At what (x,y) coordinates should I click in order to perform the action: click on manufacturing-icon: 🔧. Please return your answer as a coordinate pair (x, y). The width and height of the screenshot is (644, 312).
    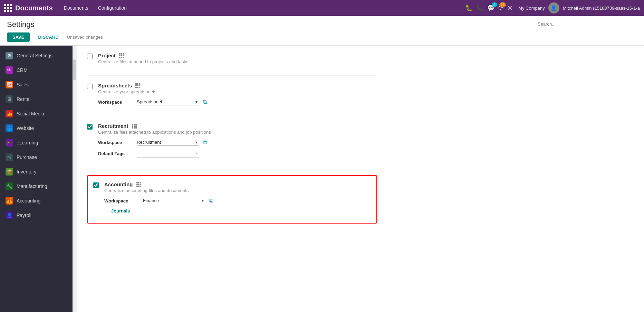
    Looking at the image, I should click on (9, 186).